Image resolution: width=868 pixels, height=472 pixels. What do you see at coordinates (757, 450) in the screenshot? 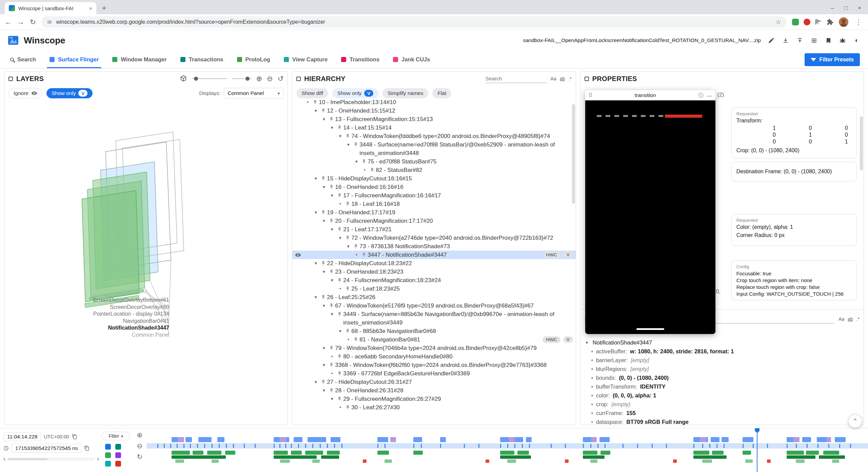
I see `timeline-cursor` at bounding box center [757, 450].